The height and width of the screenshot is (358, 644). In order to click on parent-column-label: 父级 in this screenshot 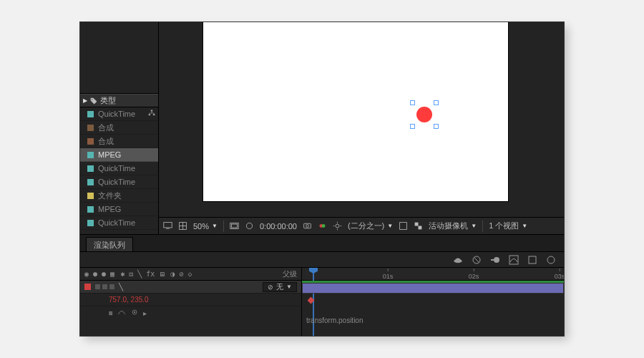, I will do `click(290, 274)`.